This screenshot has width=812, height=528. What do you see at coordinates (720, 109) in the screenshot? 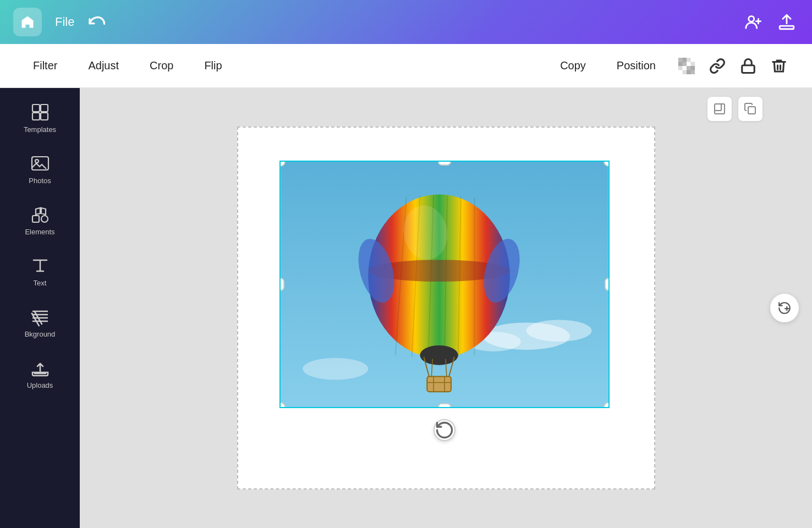
I see `note-icon` at bounding box center [720, 109].